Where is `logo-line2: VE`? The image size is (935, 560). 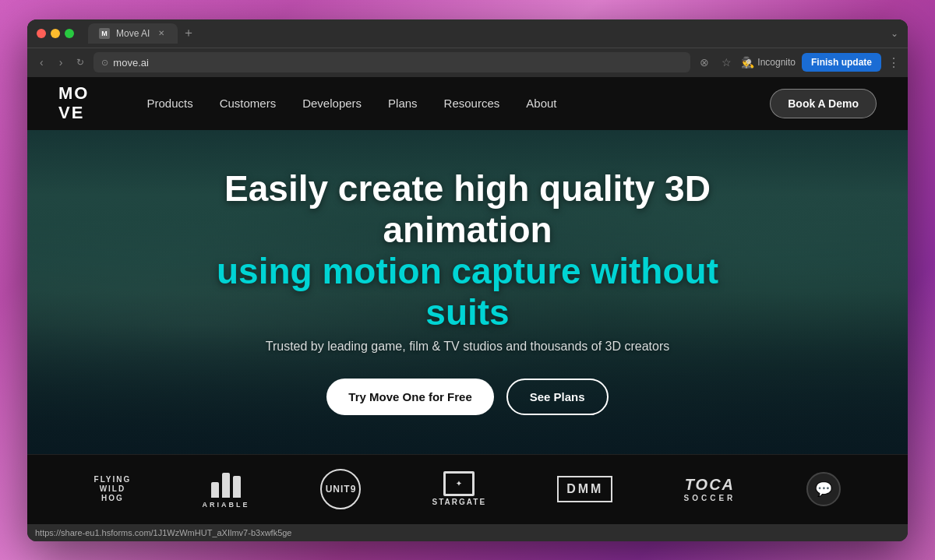 logo-line2: VE is located at coordinates (73, 113).